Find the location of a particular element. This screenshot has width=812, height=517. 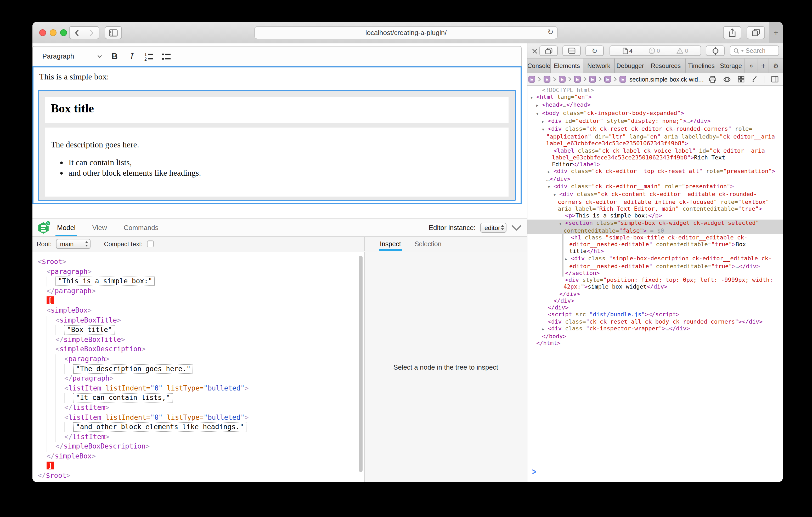

simple-box-widget: Box title The description goes here. It … is located at coordinates (277, 146).